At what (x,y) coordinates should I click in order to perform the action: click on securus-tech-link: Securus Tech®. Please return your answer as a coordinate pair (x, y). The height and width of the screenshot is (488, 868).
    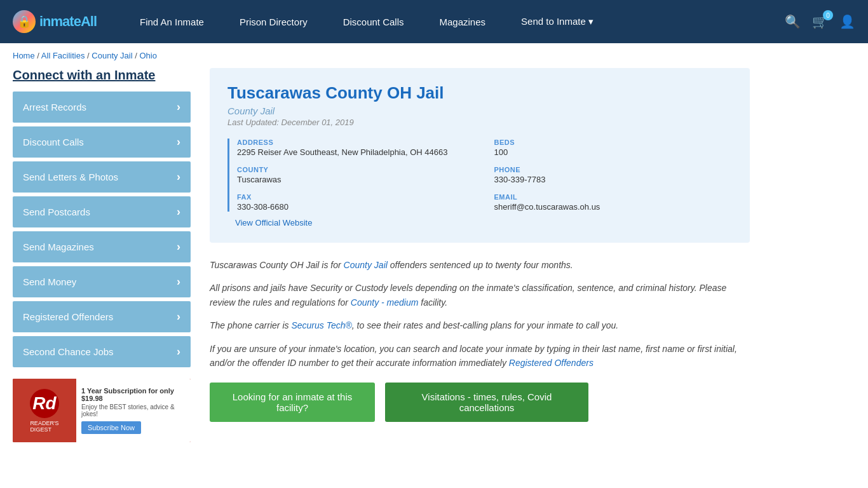
    Looking at the image, I should click on (322, 325).